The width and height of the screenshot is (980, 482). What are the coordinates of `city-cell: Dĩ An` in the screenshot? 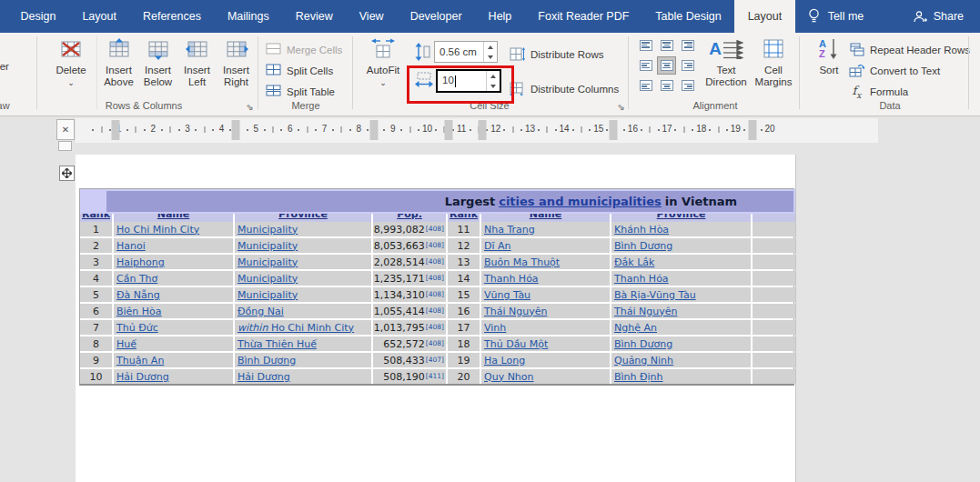 It's located at (546, 246).